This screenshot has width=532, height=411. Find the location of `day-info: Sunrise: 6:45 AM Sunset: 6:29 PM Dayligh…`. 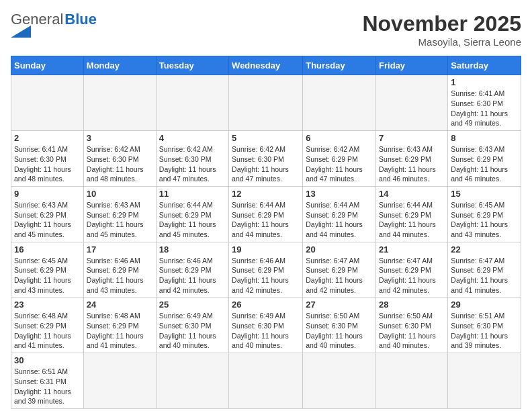

day-info: Sunrise: 6:45 AM Sunset: 6:29 PM Dayligh… is located at coordinates (47, 275).